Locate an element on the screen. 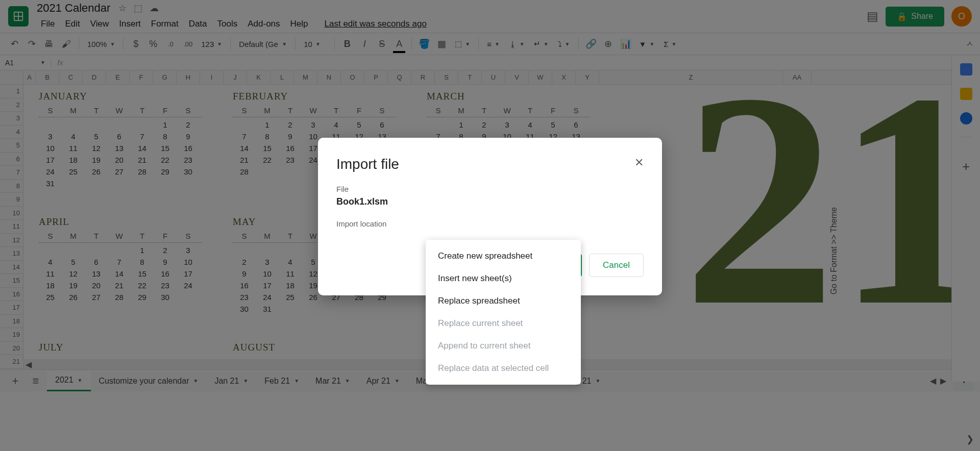 This screenshot has width=980, height=451. import-location-label: Import location is located at coordinates (490, 223).